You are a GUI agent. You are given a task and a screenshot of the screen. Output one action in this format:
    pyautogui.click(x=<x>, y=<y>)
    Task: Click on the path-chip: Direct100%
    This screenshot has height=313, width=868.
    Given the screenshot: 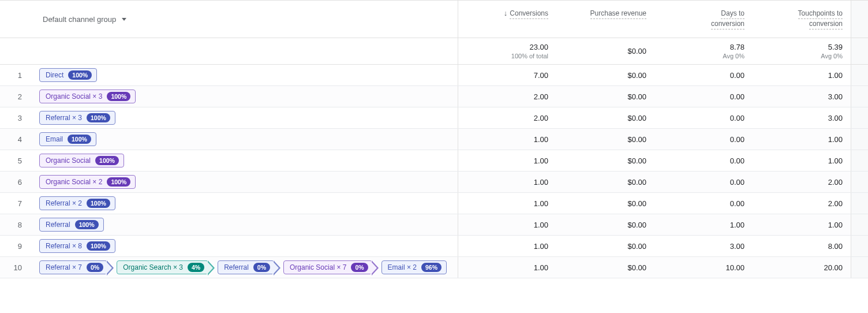 What is the action you would take?
    pyautogui.click(x=68, y=75)
    